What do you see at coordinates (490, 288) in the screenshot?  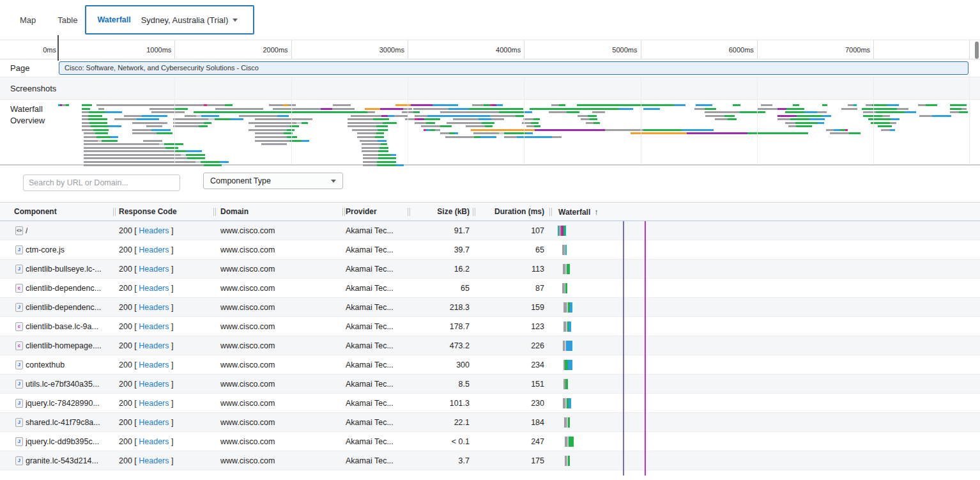 I see `table-row: cclientlib-dependenc...200 [ Headers ]ww…` at bounding box center [490, 288].